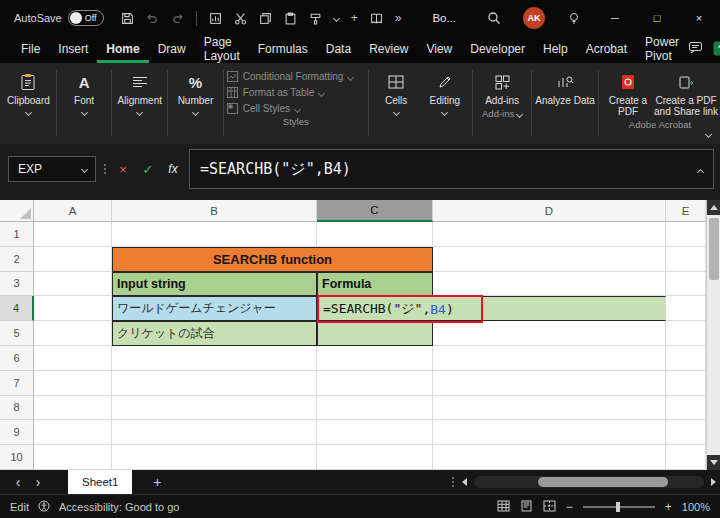 The width and height of the screenshot is (720, 518). What do you see at coordinates (59, 18) in the screenshot?
I see `autosave-toggle: AutoSave Off` at bounding box center [59, 18].